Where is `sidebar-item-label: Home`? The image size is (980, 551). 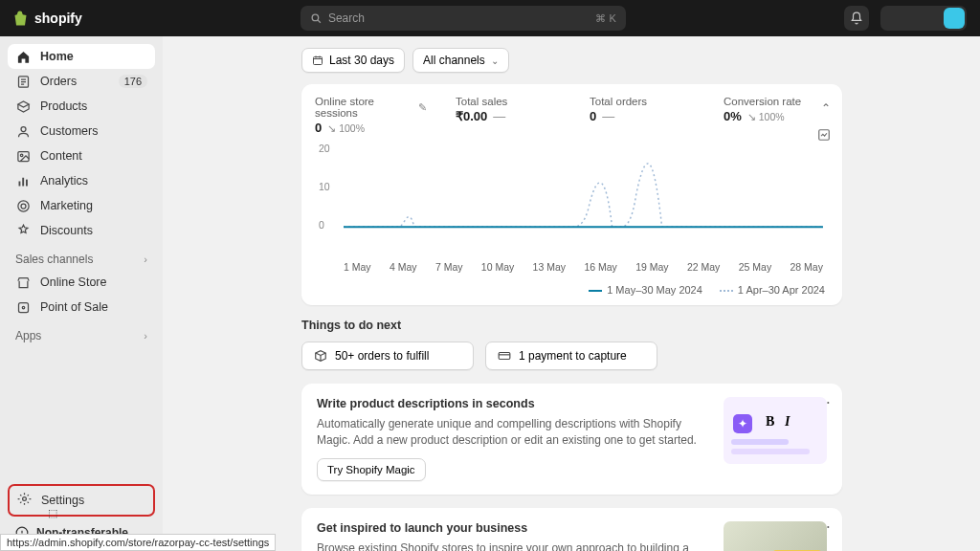
sidebar-item-label: Home is located at coordinates (57, 56).